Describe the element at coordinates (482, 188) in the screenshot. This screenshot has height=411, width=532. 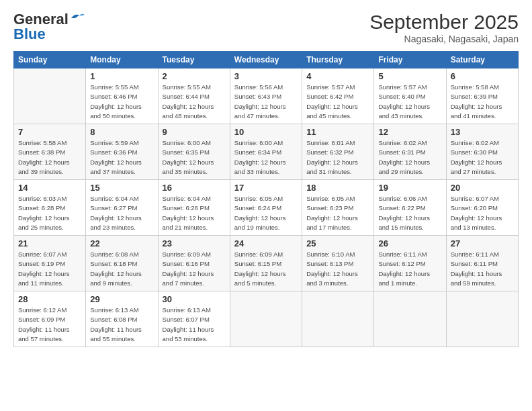
I see `day-number: 20` at that location.